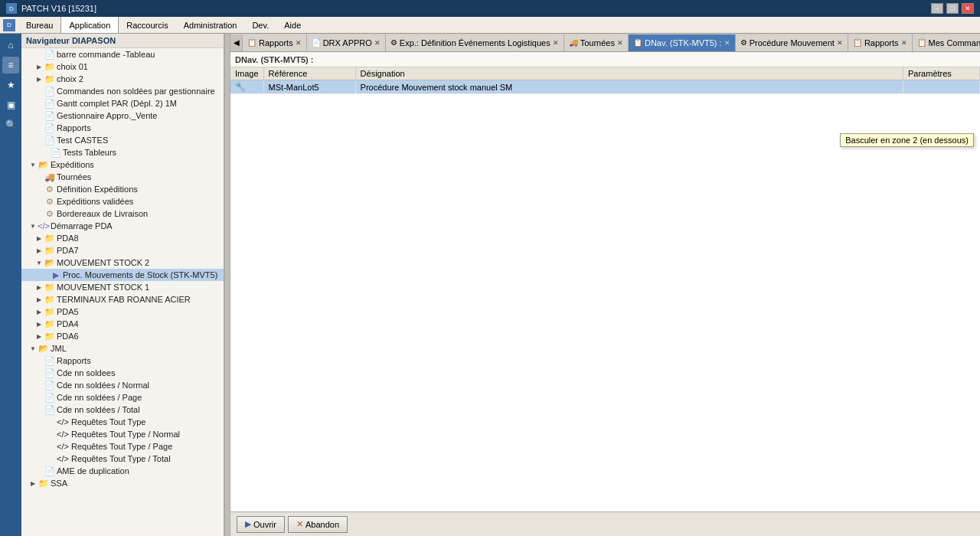  Describe the element at coordinates (247, 87) in the screenshot. I see `cell-image: 🔧` at that location.